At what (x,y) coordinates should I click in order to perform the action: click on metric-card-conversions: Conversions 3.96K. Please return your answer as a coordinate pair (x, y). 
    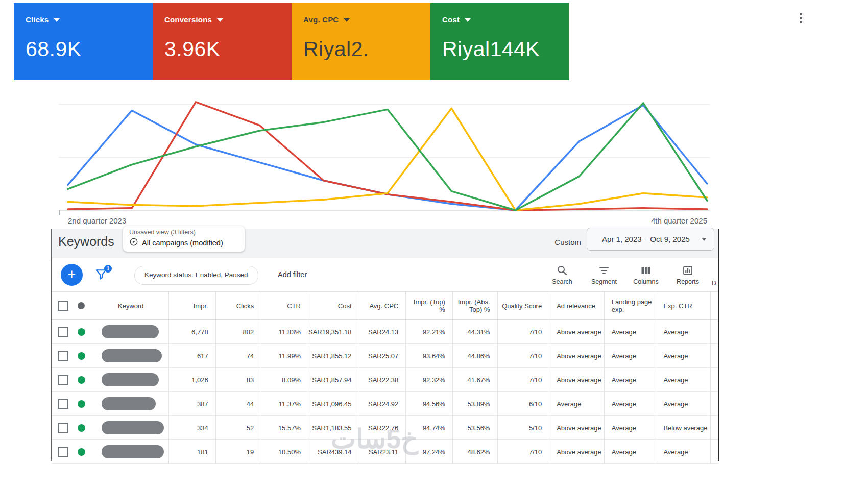
    Looking at the image, I should click on (222, 42).